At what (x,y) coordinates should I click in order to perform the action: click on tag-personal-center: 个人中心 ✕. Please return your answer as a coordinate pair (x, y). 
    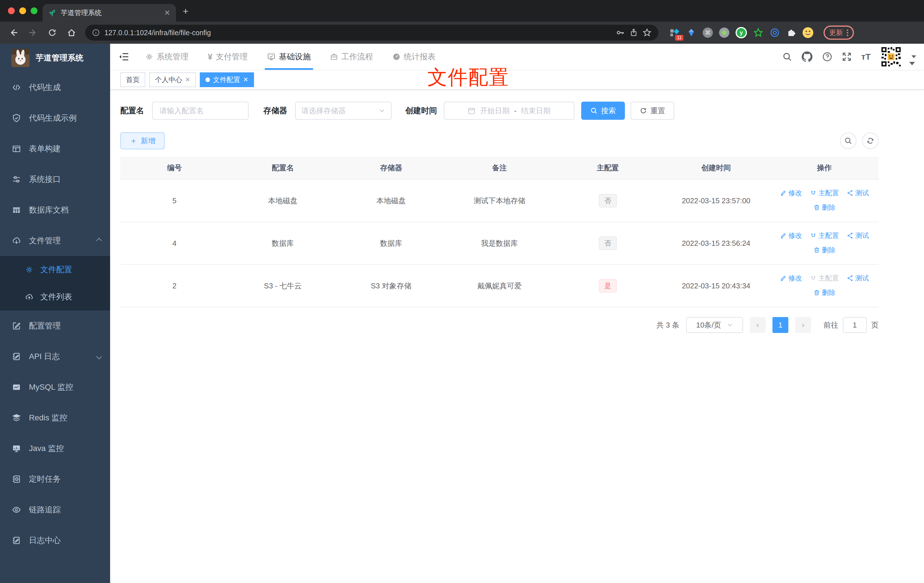
    Looking at the image, I should click on (173, 80).